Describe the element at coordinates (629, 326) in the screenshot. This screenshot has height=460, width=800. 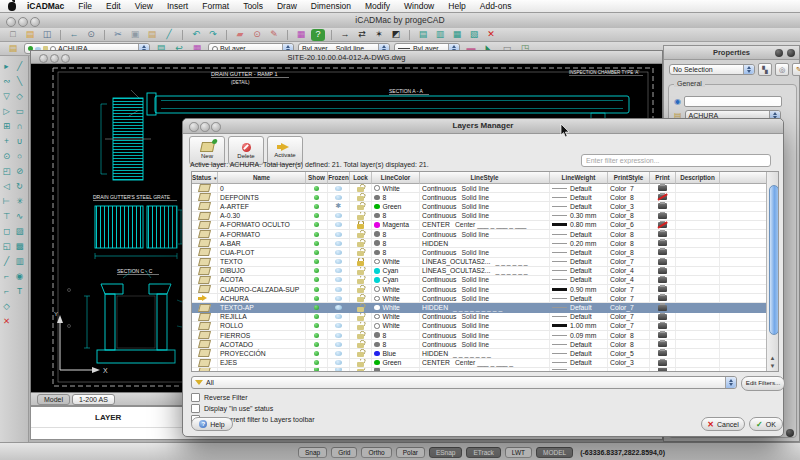
I see `cell-printstyle: Color_7` at that location.